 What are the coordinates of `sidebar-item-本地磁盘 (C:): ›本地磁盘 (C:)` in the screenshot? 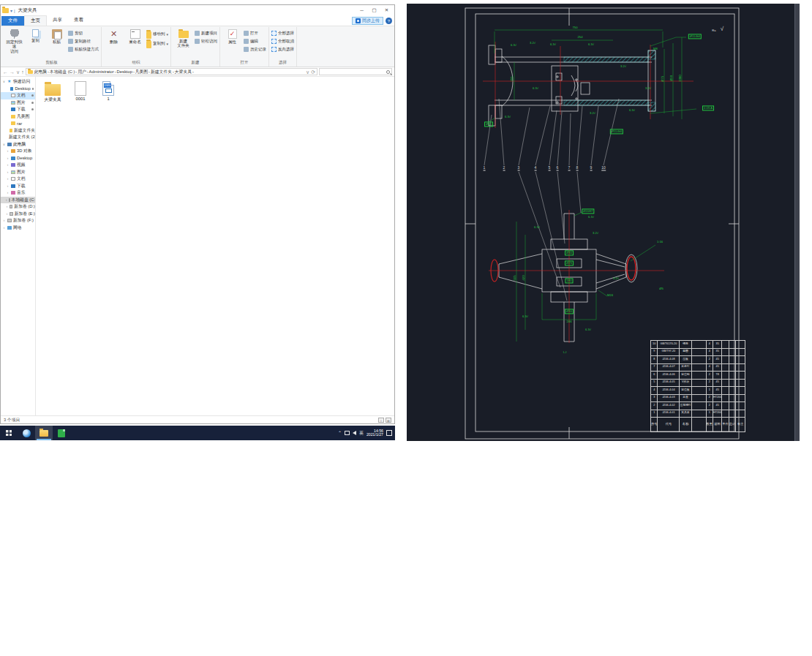 It's located at (18, 200).